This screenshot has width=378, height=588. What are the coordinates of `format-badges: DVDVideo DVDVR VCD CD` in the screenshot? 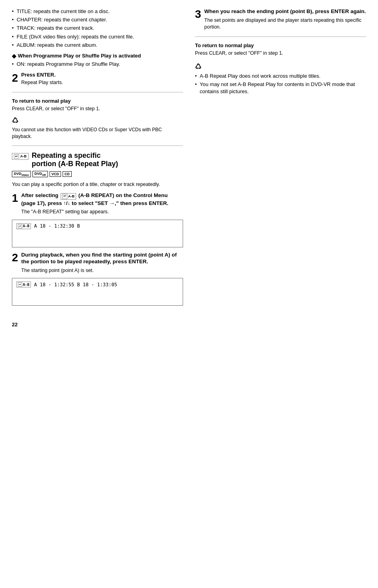 It's located at (97, 174).